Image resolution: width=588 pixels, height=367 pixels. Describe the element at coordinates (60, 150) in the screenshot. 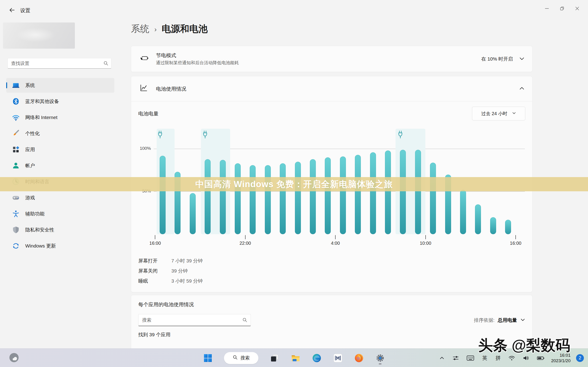

I see `sidebar-item-apps: 应用` at that location.